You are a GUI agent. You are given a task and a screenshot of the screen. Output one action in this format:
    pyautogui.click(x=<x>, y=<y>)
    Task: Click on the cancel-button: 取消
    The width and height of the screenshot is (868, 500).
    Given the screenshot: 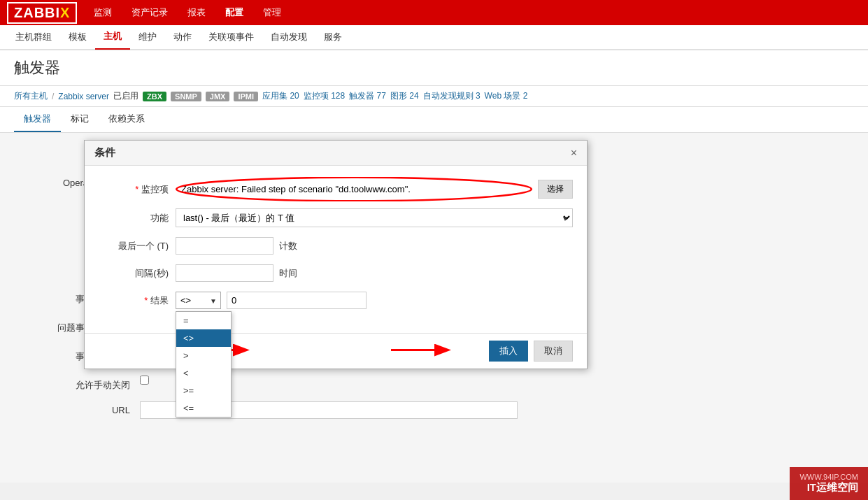 What is the action you would take?
    pyautogui.click(x=553, y=351)
    